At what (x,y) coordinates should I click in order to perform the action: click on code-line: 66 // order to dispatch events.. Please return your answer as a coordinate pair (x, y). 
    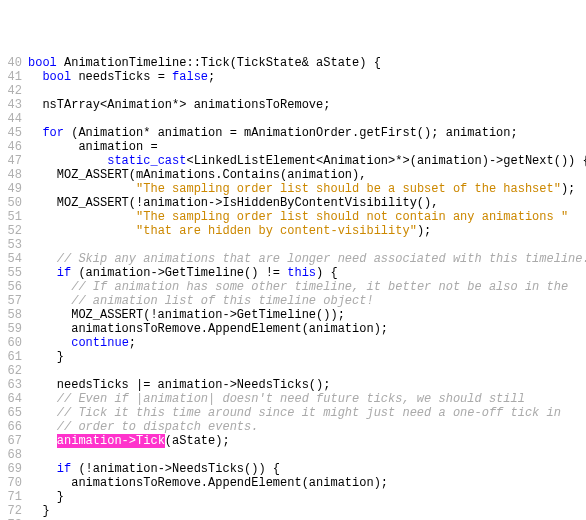
    Looking at the image, I should click on (293, 427).